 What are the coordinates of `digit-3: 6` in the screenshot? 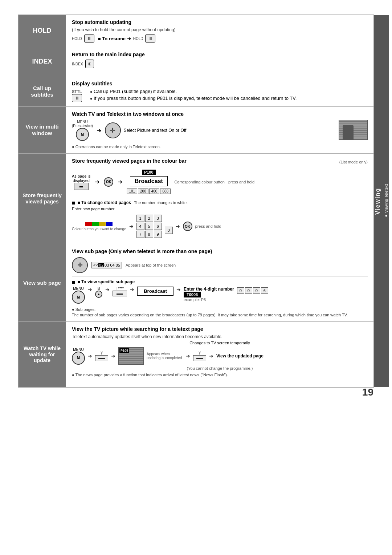 It's located at (265, 291).